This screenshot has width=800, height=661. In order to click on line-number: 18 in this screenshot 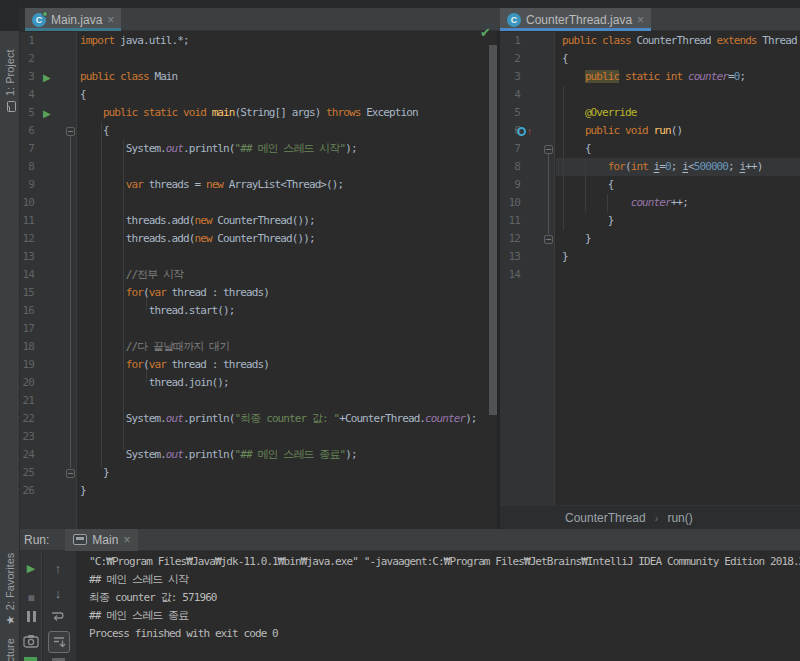, I will do `click(27, 347)`.